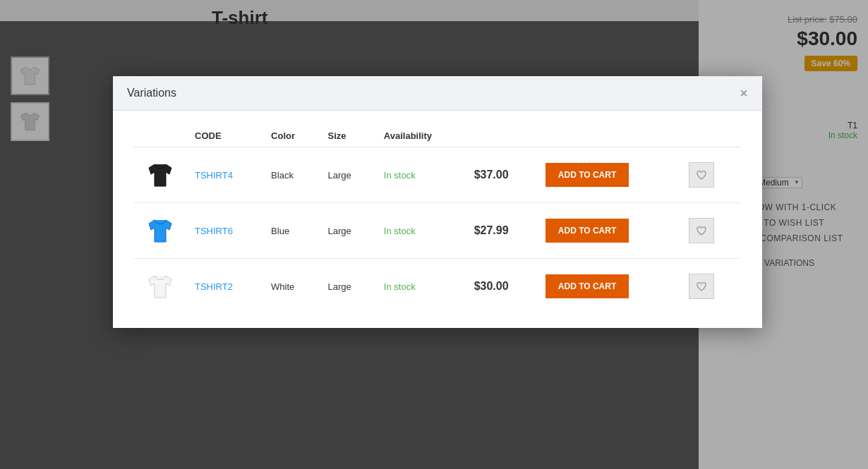 The height and width of the screenshot is (469, 868). What do you see at coordinates (160, 231) in the screenshot?
I see `tshirt-blue-icon` at bounding box center [160, 231].